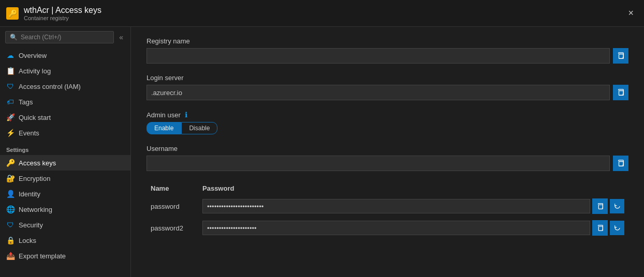  What do you see at coordinates (387, 93) in the screenshot?
I see `login-server-row` at bounding box center [387, 93].